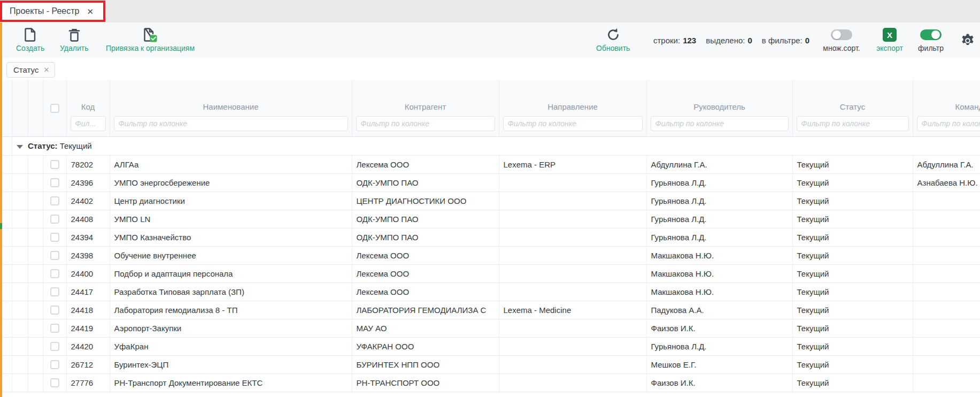 This screenshot has height=397, width=980. What do you see at coordinates (720, 292) in the screenshot?
I see `cell-manager: Макшакова Н.Ю.` at bounding box center [720, 292].